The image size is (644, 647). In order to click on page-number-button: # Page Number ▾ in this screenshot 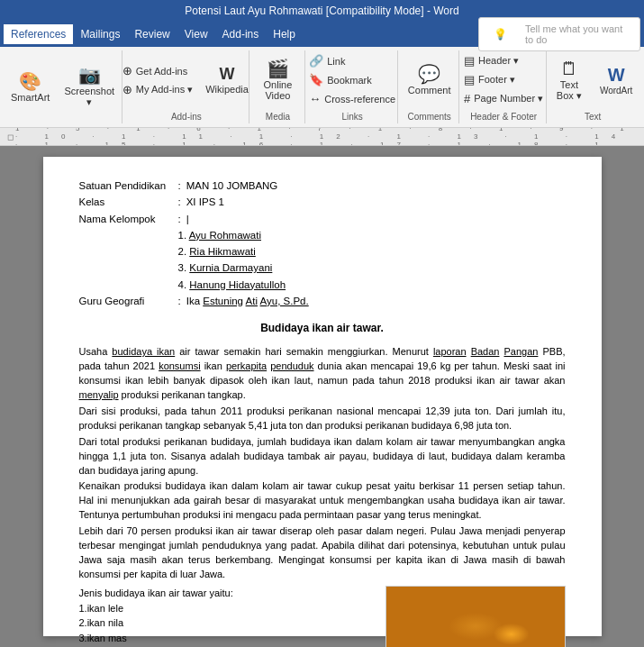, I will do `click(503, 99)`.